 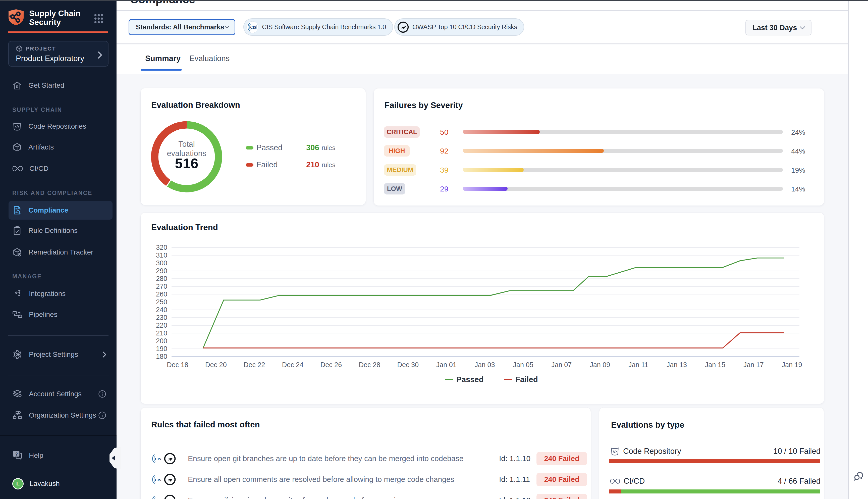 I want to click on svg-text: Jan 07, so click(x=561, y=365).